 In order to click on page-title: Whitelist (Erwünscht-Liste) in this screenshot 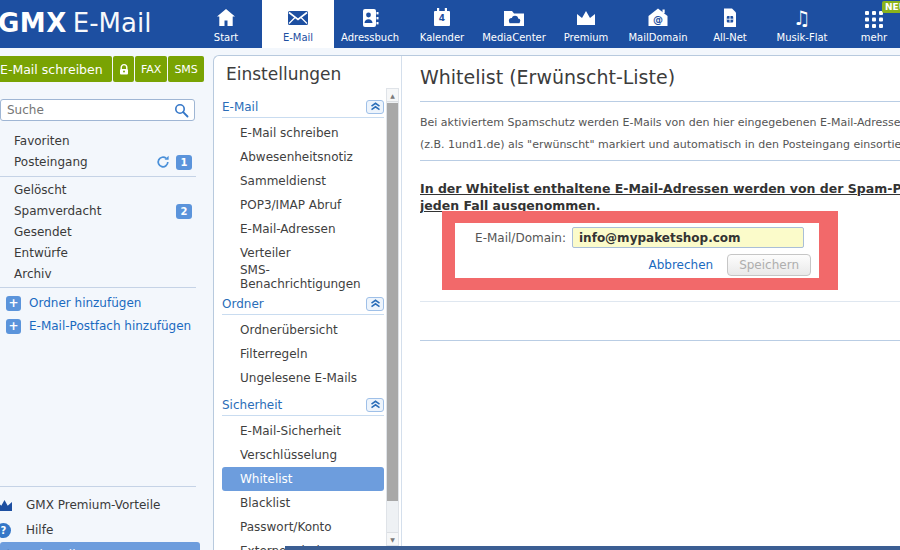, I will do `click(548, 77)`.